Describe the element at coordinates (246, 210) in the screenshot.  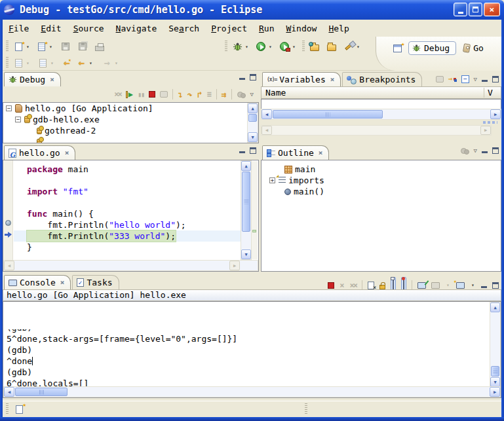
I see `editor-vertical-scrollbar: ▲ ▼` at that location.